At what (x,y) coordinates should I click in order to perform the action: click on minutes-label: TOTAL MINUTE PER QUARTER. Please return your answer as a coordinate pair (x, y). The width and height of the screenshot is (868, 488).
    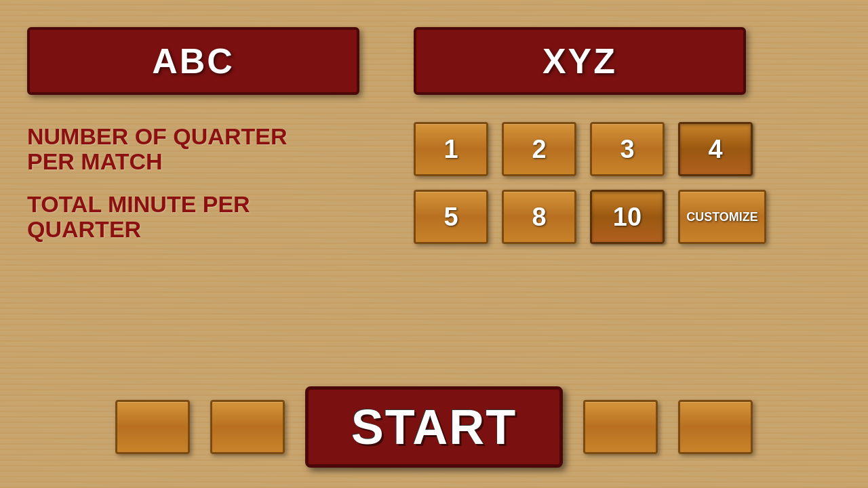
    Looking at the image, I should click on (193, 217).